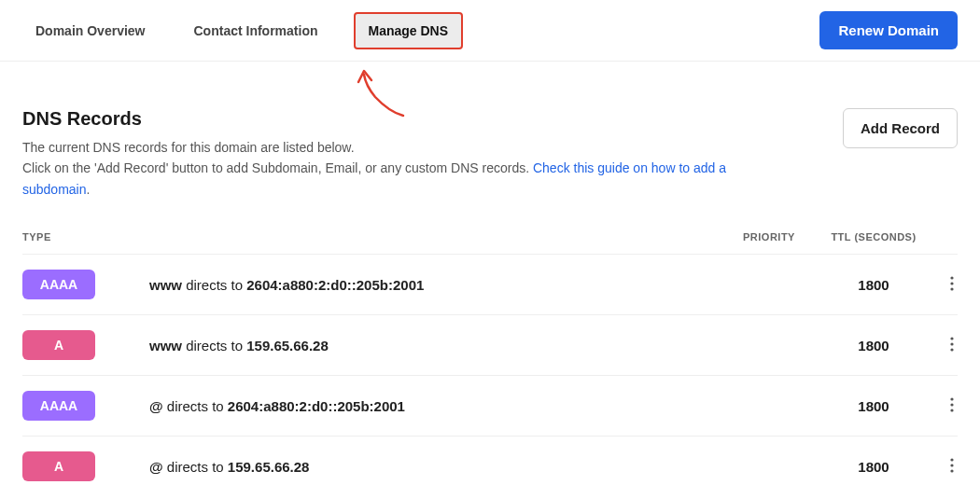  Describe the element at coordinates (780, 237) in the screenshot. I see `col-priority-header: PRIORITY` at that location.